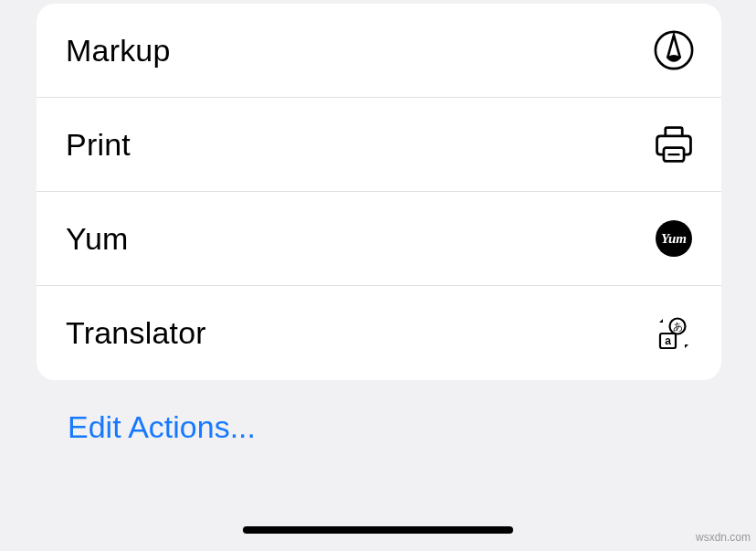 Image resolution: width=756 pixels, height=551 pixels. I want to click on svg-text: あ, so click(677, 326).